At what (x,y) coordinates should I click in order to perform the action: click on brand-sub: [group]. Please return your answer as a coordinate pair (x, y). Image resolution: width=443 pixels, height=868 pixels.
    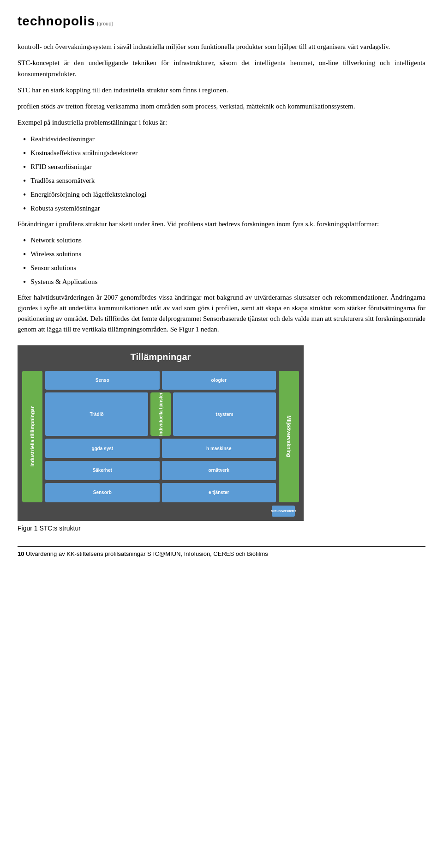
    Looking at the image, I should click on (105, 24).